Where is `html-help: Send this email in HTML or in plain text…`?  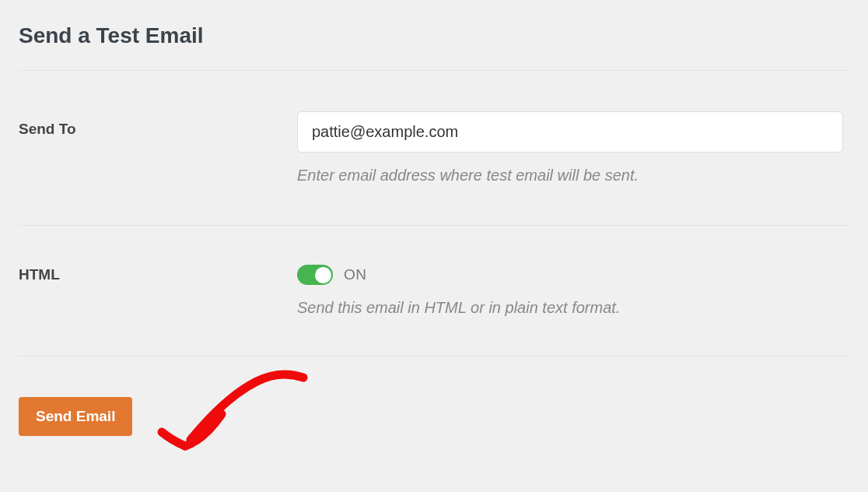
html-help: Send this email in HTML or in plain text… is located at coordinates (573, 308).